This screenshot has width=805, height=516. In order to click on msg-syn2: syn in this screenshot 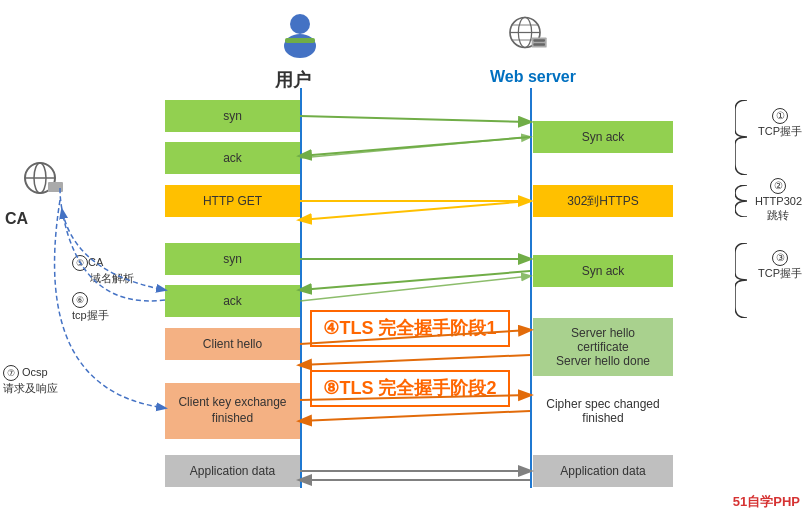, I will do `click(232, 259)`.